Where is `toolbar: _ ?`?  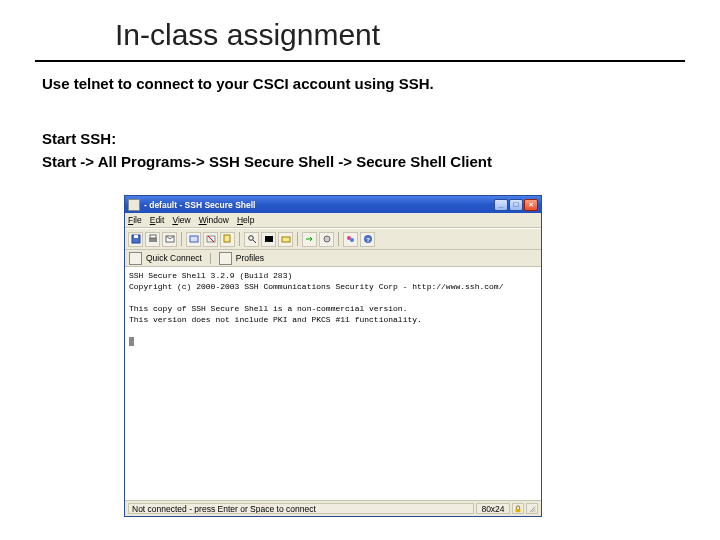 toolbar: _ ? is located at coordinates (333, 239).